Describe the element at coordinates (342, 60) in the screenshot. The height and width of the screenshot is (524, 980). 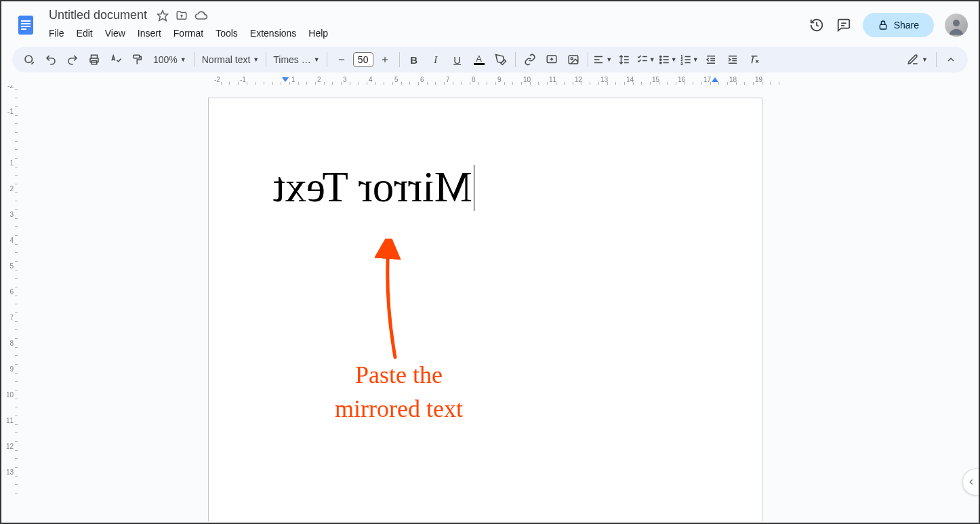
I see `decrease-font-icon` at that location.